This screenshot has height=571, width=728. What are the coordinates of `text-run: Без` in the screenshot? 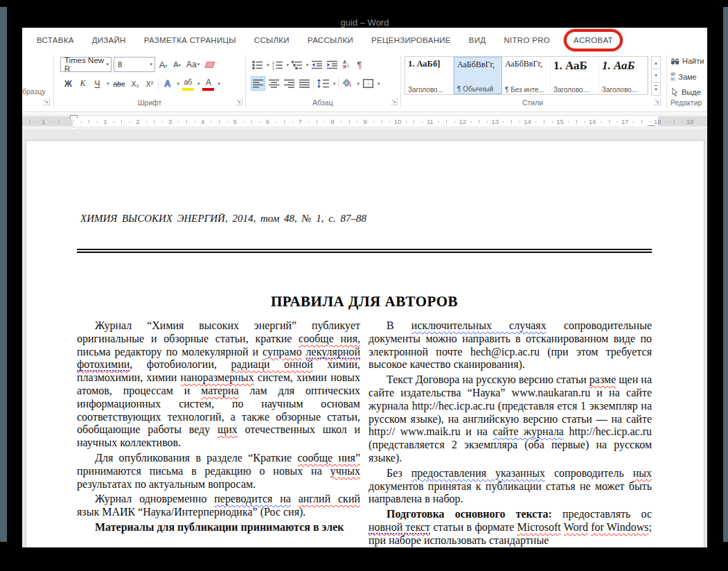 It's located at (399, 473).